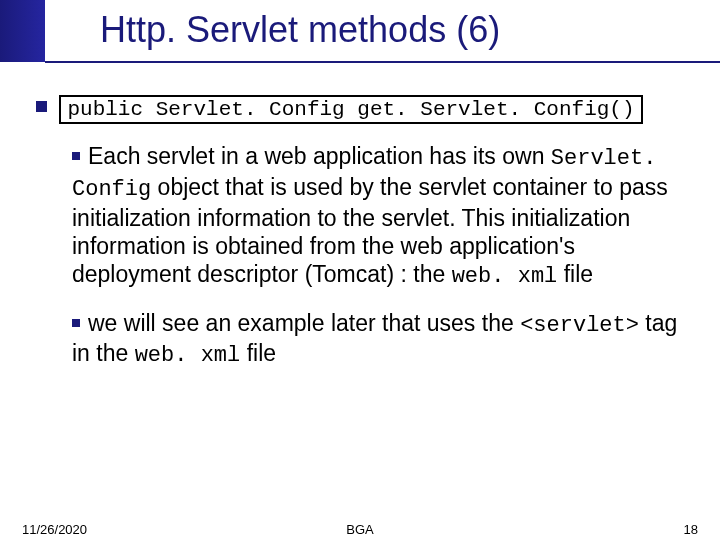 This screenshot has height=540, width=720. What do you see at coordinates (300, 30) in the screenshot?
I see `slide-title: Http. Servlet methods (6)` at bounding box center [300, 30].